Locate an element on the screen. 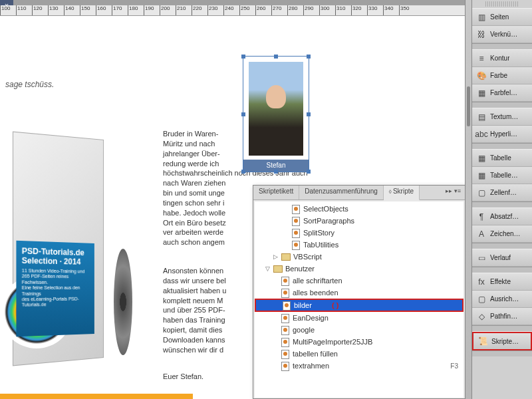  ruler-tick: 140 is located at coordinates (72, 11).